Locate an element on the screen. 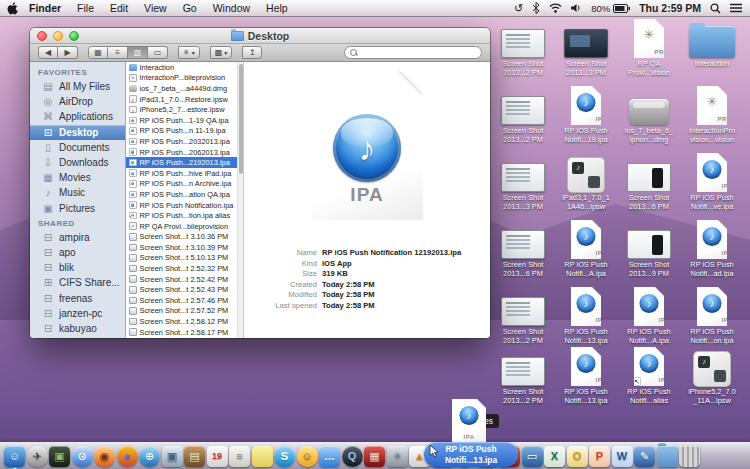 The height and width of the screenshot is (469, 750). dock-documents-folder-icon is located at coordinates (668, 456).